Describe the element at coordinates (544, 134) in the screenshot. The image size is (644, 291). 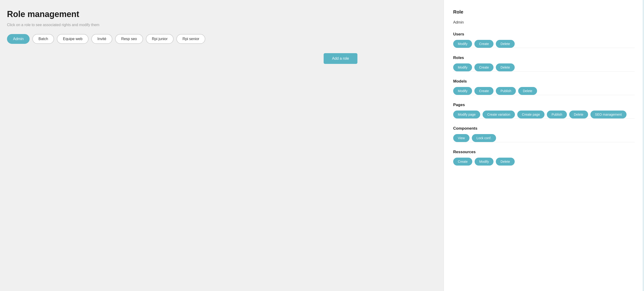
I see `section-components: ComponentsViewLock conf.` at that location.